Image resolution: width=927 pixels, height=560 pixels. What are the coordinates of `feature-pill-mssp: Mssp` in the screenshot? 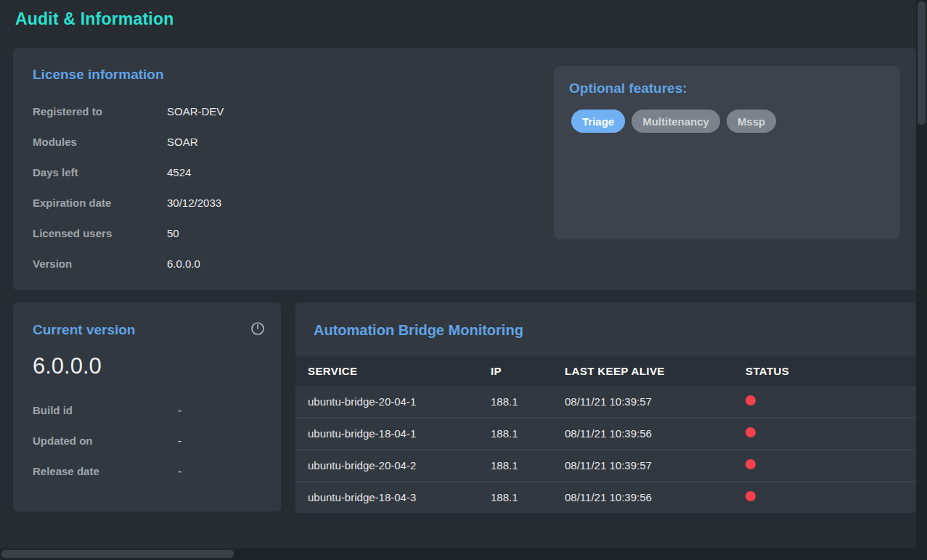 It's located at (751, 121).